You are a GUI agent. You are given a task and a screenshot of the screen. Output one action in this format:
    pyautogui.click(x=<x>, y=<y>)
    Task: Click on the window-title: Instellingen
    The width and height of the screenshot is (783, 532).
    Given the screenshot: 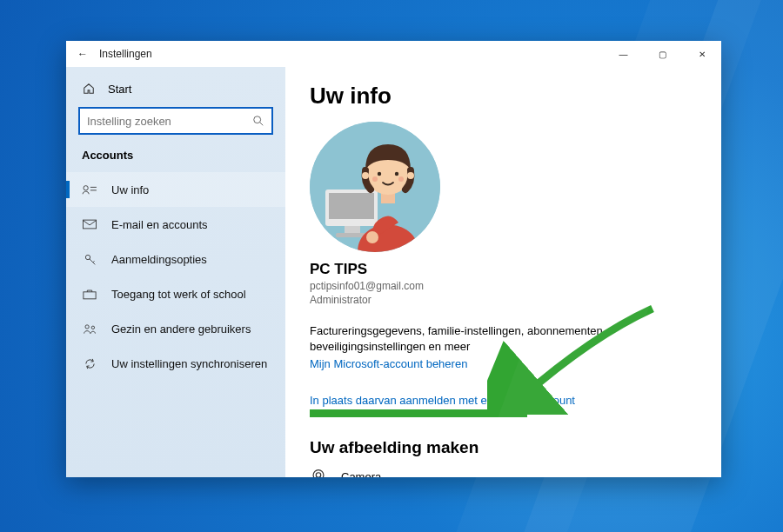 What is the action you would take?
    pyautogui.click(x=125, y=54)
    